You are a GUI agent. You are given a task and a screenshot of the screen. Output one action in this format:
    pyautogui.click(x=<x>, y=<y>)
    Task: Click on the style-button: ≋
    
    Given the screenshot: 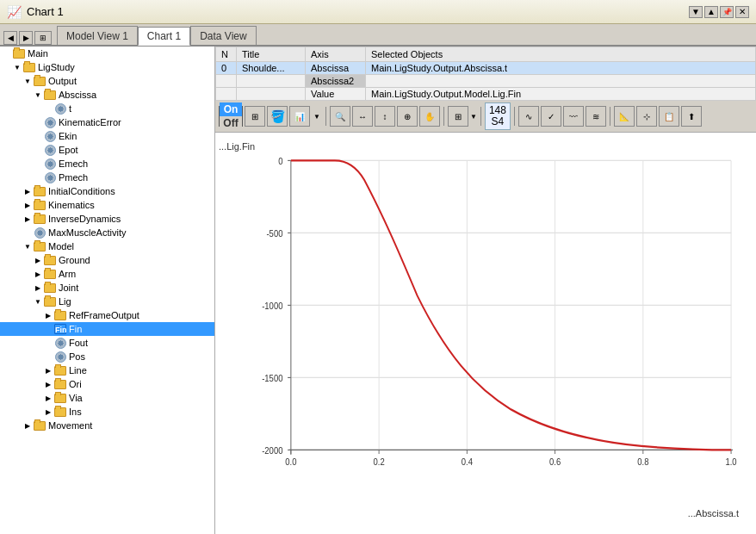 What is the action you would take?
    pyautogui.click(x=596, y=116)
    